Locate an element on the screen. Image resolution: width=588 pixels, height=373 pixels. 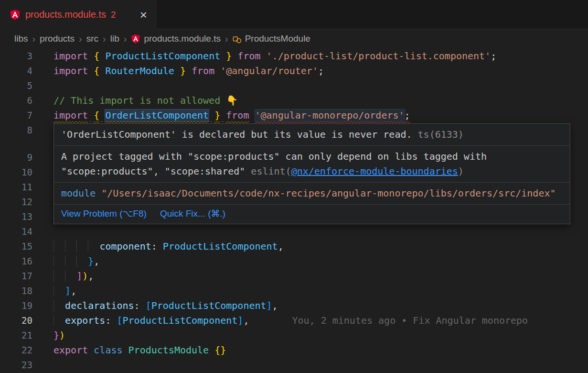
token: export is located at coordinates (71, 350).